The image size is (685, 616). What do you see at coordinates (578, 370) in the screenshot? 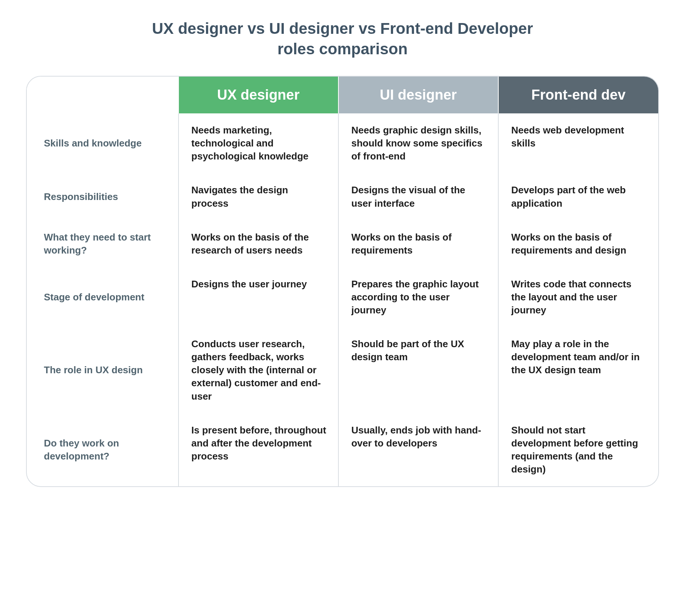
I see `cell-fe: May play a role in the development team …` at bounding box center [578, 370].